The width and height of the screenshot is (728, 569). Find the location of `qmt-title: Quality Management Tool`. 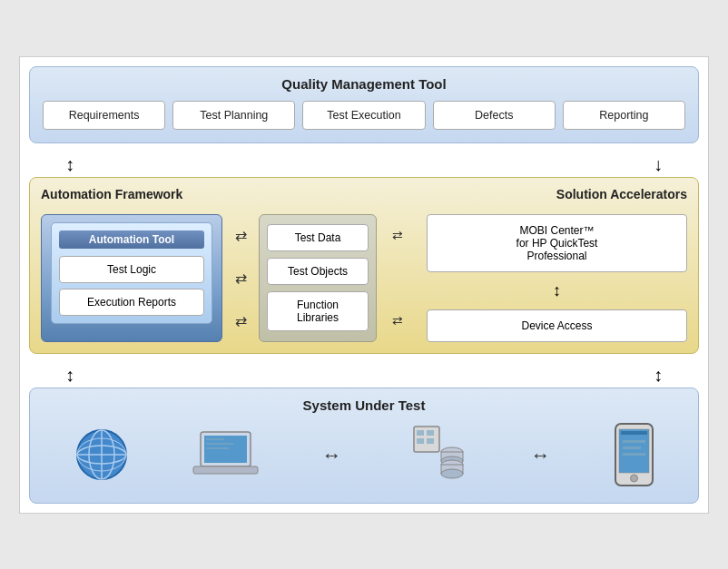

qmt-title: Quality Management Tool is located at coordinates (364, 83).